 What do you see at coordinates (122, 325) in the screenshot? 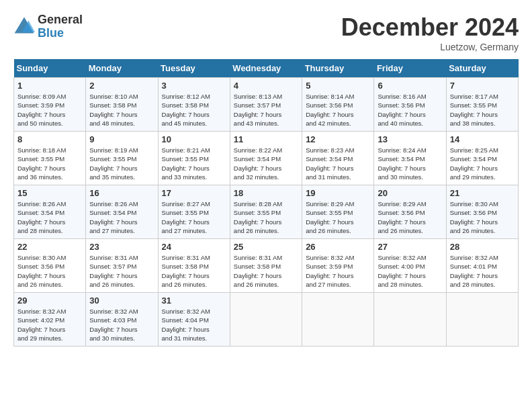
I see `day-info: Sunrise: 8:32 AMSunset: 4:03 PMDaylight:…` at bounding box center [122, 325].